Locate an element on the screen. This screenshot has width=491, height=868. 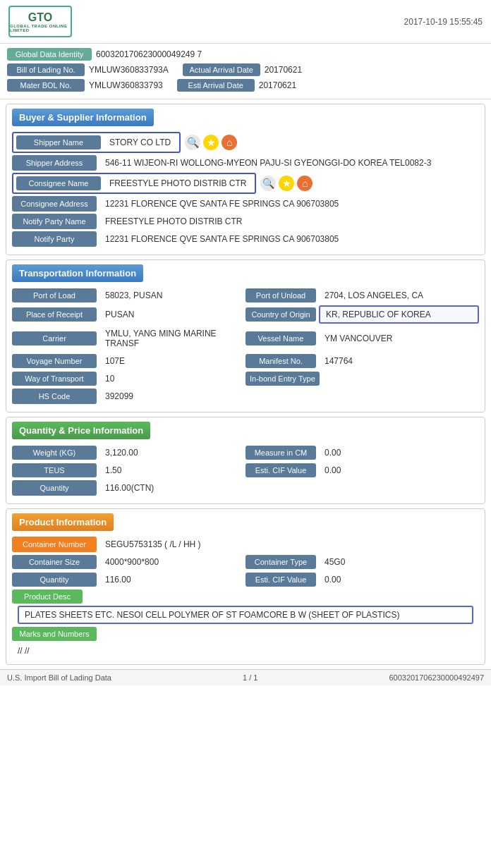
bol-pair: Bill of Lading No. YMLUW360833793A is located at coordinates (87, 70).